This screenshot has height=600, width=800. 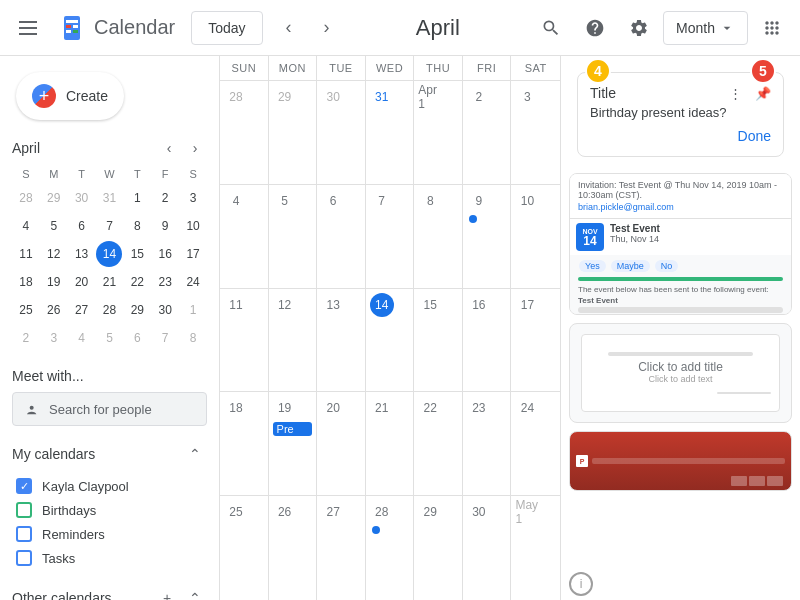 What do you see at coordinates (26, 282) in the screenshot?
I see `mini-cal-day: 18` at bounding box center [26, 282].